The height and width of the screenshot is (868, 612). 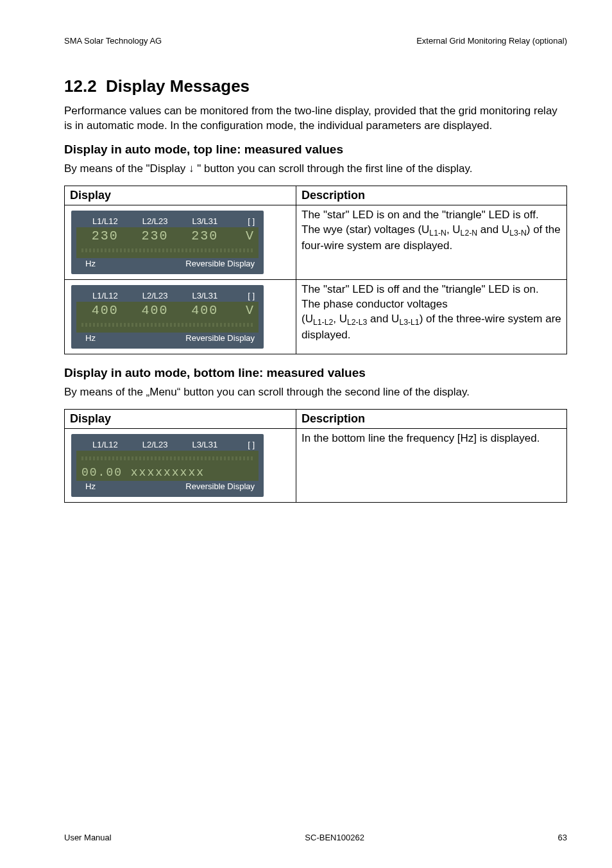 What do you see at coordinates (167, 317) in the screenshot?
I see `lcd-panel: L1/L12 L2/L23 L3/L31 [ ] 400 400 400 V` at bounding box center [167, 317].